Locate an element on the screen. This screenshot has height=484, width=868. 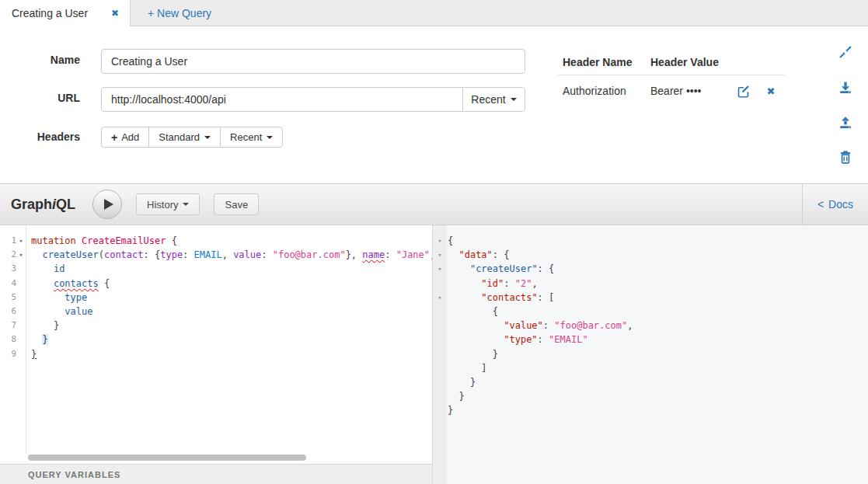
close-tab-icon: ✖ is located at coordinates (115, 13).